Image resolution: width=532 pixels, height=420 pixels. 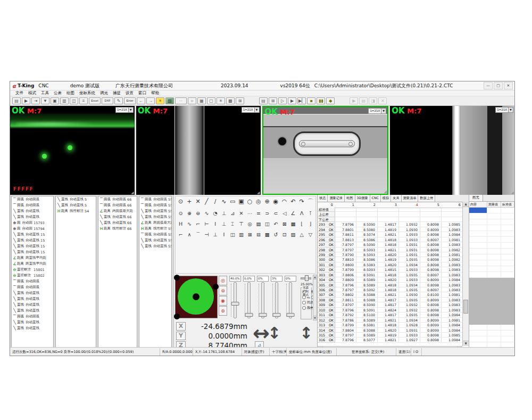 What do you see at coordinates (293, 224) in the screenshot?
I see `tool-icon: ▦` at bounding box center [293, 224].